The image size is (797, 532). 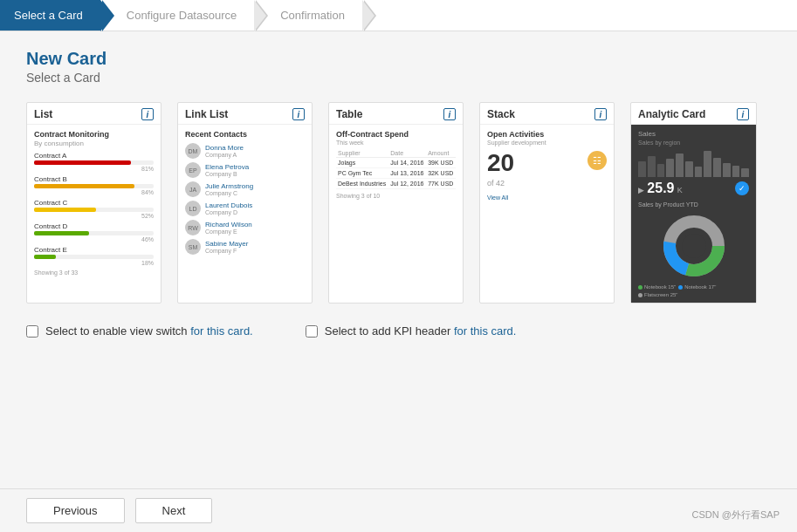 I want to click on link-list-item-2: JA Julie ArmstrongCompany C, so click(x=244, y=189).